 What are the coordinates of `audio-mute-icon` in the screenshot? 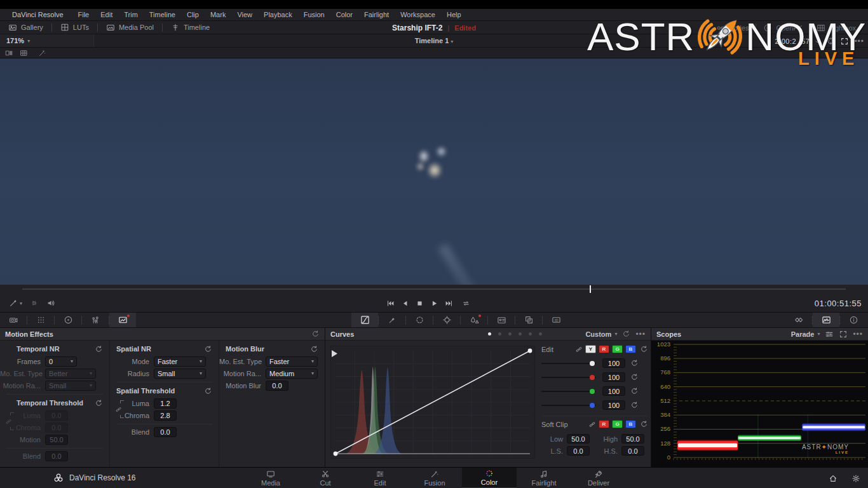 It's located at (51, 303).